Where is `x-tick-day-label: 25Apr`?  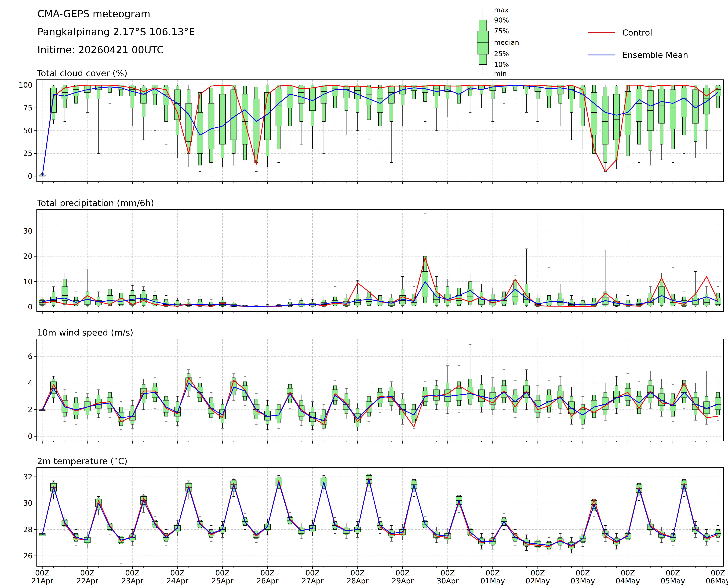
x-tick-day-label: 25Apr is located at coordinates (222, 581).